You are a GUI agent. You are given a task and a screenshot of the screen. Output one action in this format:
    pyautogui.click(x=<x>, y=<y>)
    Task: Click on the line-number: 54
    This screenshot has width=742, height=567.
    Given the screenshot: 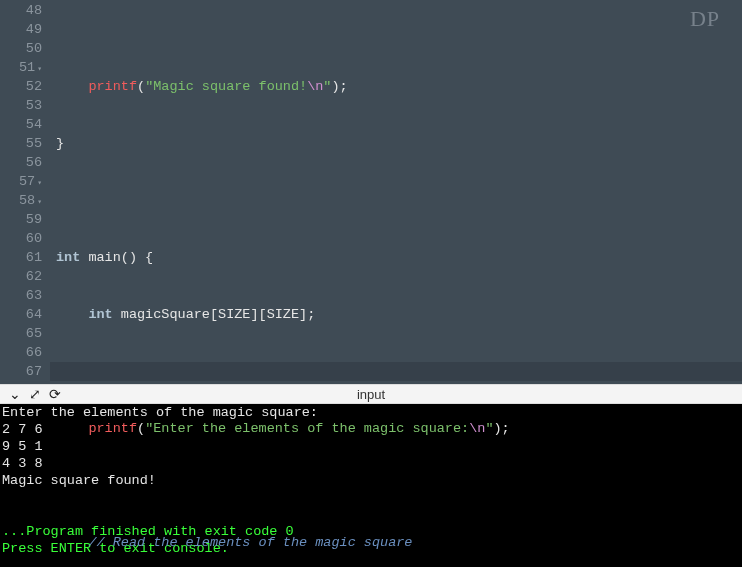 What is the action you would take?
    pyautogui.click(x=21, y=124)
    